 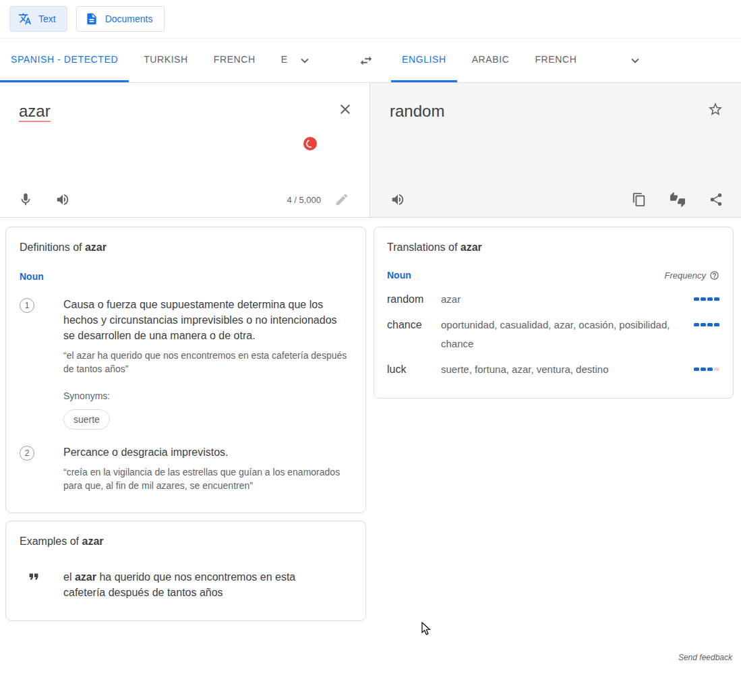 I want to click on source-language-expand-button, so click(x=305, y=61).